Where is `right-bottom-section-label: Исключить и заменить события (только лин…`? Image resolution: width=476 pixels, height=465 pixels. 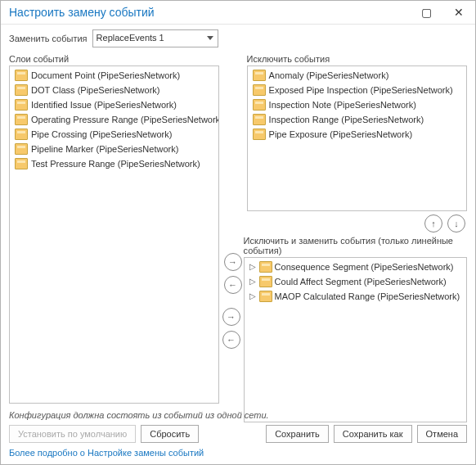 right-bottom-section-label: Исключить и заменить события (только лин… is located at coordinates (355, 246).